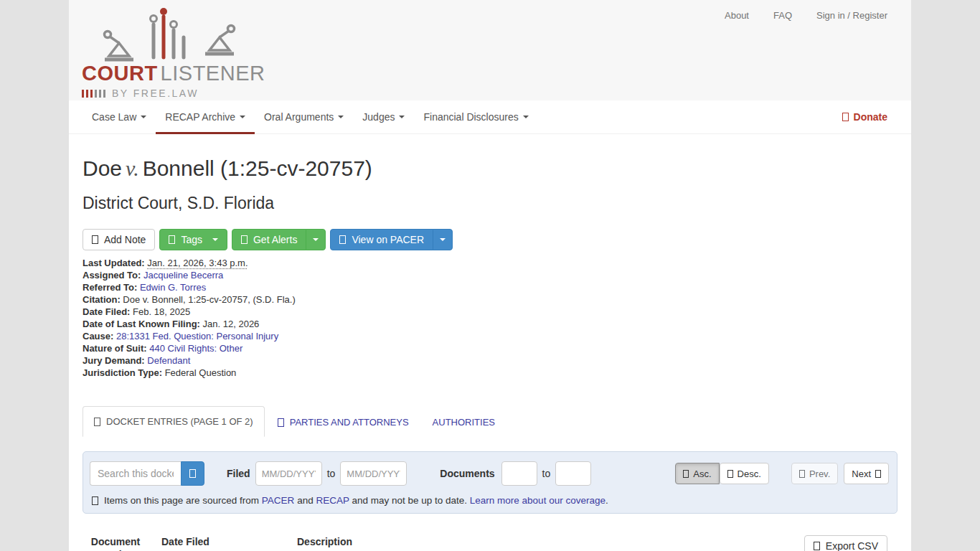  What do you see at coordinates (343, 240) in the screenshot?
I see `gavel-icon` at bounding box center [343, 240].